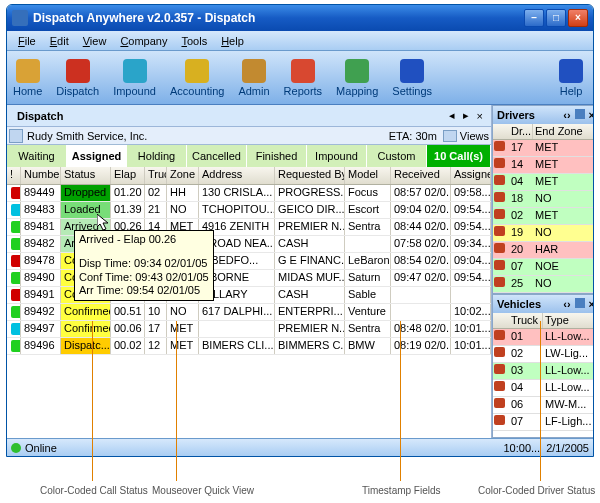  I want to click on cell-model: BMW, so click(368, 346).